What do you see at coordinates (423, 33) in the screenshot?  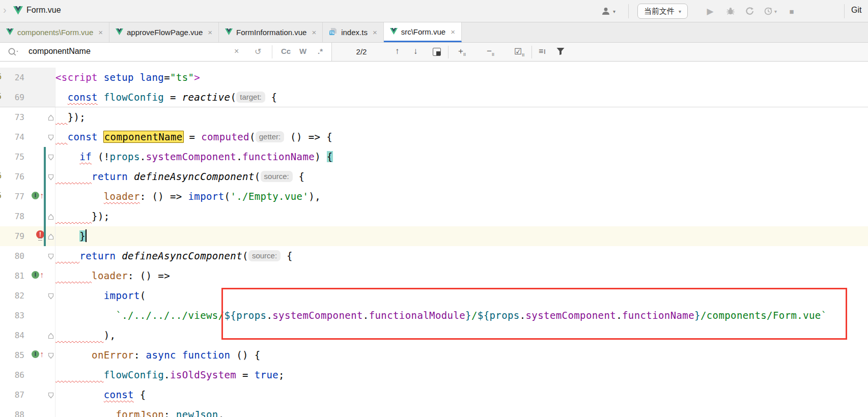 I see `tab-src-form-vue: src\Form.vue ×` at bounding box center [423, 33].